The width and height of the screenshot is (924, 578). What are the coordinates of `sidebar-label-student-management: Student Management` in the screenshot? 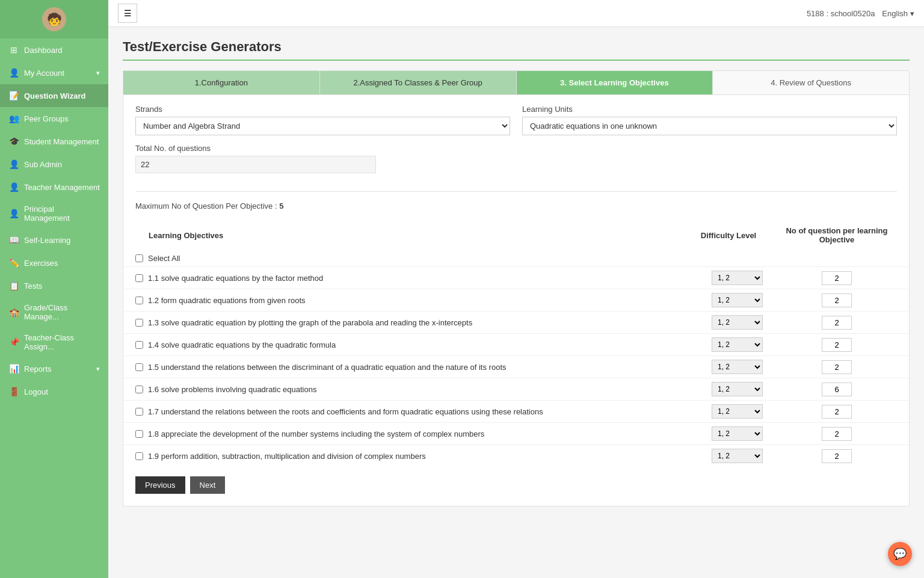 It's located at (61, 142).